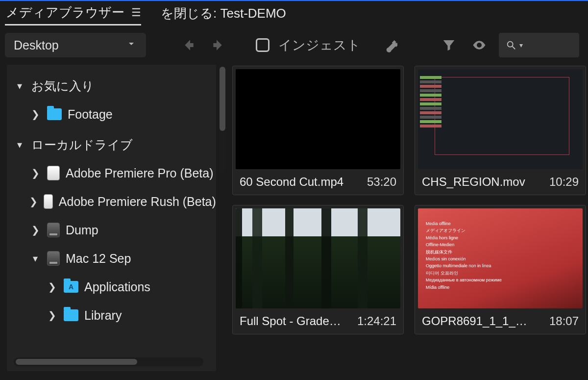 The width and height of the screenshot is (588, 380). Describe the element at coordinates (263, 45) in the screenshot. I see `ingest-checkbox` at that location.